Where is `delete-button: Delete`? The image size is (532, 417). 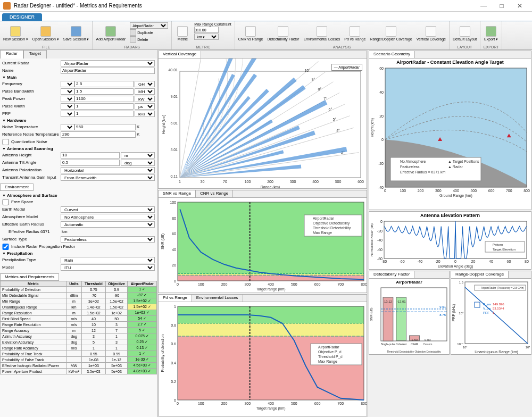 delete-button: Delete is located at coordinates (143, 39).